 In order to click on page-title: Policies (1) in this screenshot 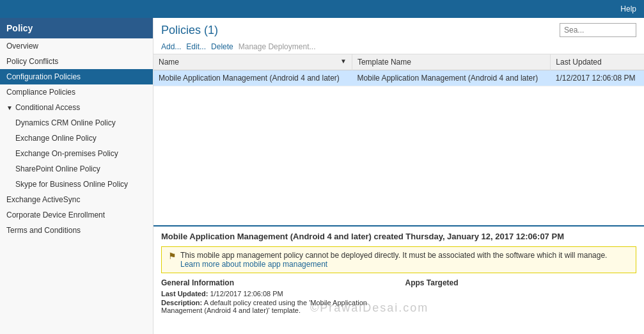, I will do `click(189, 31)`.